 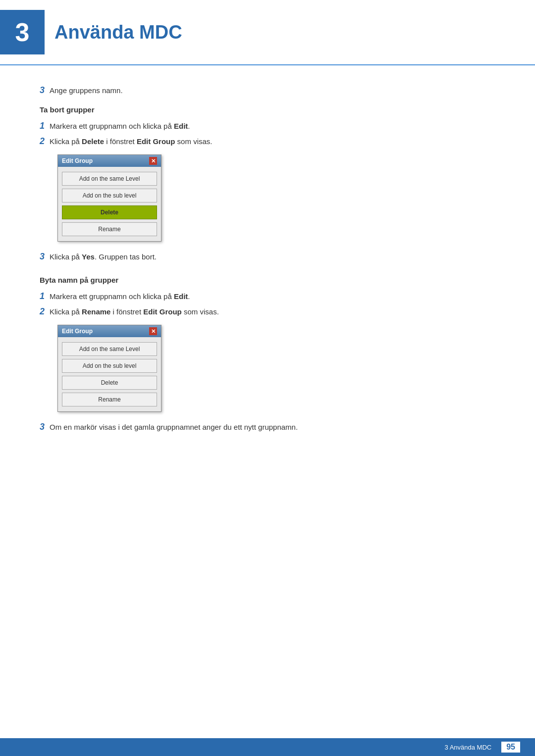 What do you see at coordinates (109, 161) in the screenshot?
I see `dialog1-titlebar: Edit Group ✕` at bounding box center [109, 161].